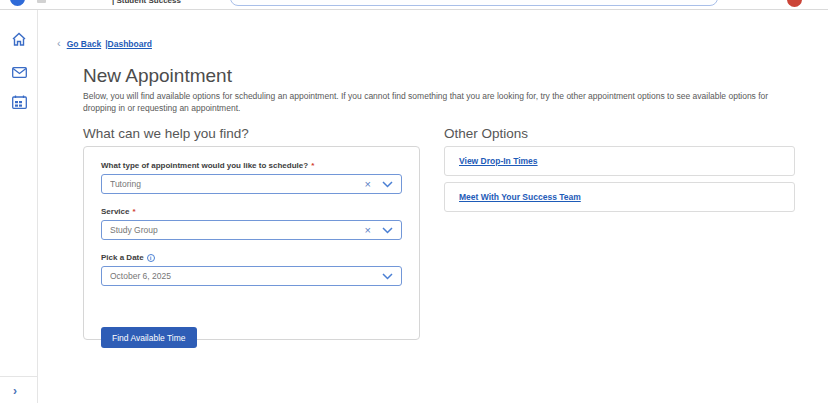 The height and width of the screenshot is (403, 828). I want to click on chevron-left-icon: ‹, so click(59, 44).